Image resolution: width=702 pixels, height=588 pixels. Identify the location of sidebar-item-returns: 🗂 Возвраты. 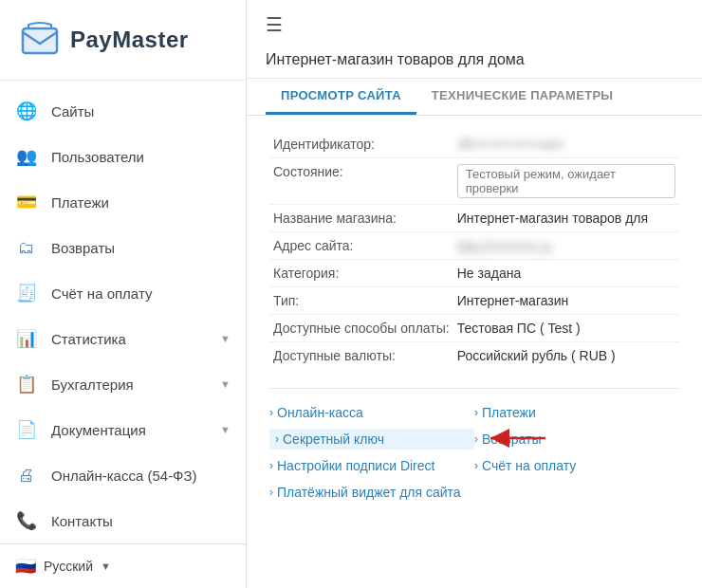
(123, 248).